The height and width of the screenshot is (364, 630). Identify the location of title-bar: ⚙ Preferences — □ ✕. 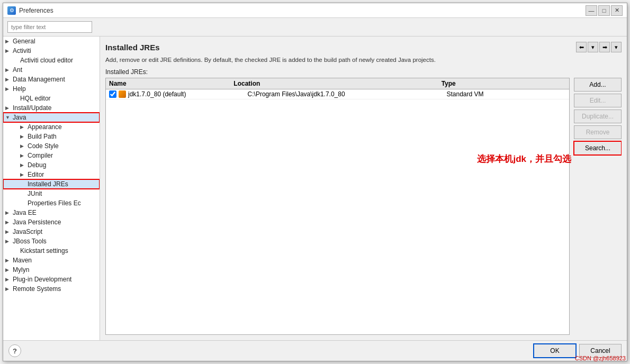
(315, 11).